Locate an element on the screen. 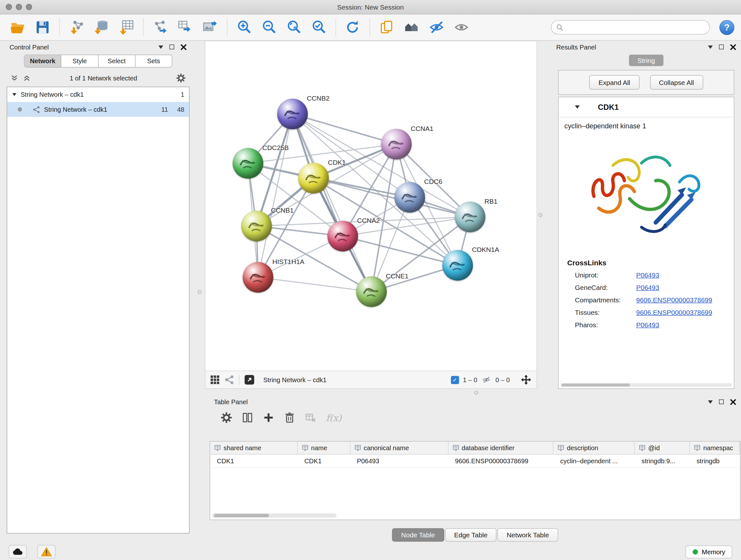 The width and height of the screenshot is (741, 560). cloud-status-button is located at coordinates (18, 552).